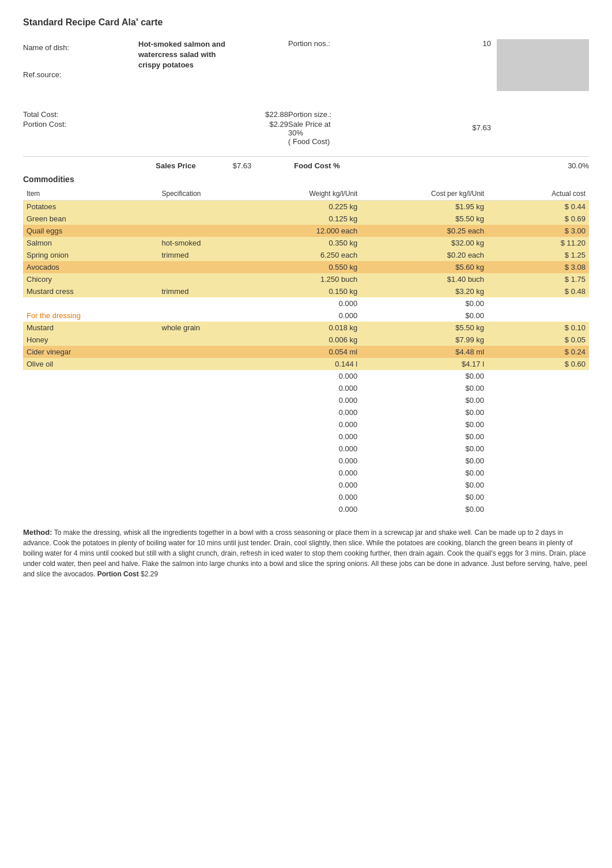  Describe the element at coordinates (424, 194) in the screenshot. I see `header-cost-per: Cost per kg/l/Unit` at that location.